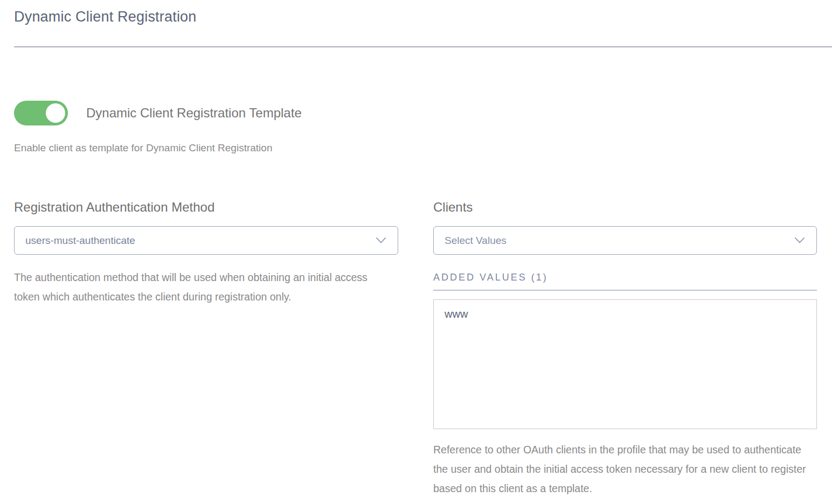 The height and width of the screenshot is (504, 832). I want to click on registration-auth-method-heading: Registration Authentication Method, so click(206, 207).